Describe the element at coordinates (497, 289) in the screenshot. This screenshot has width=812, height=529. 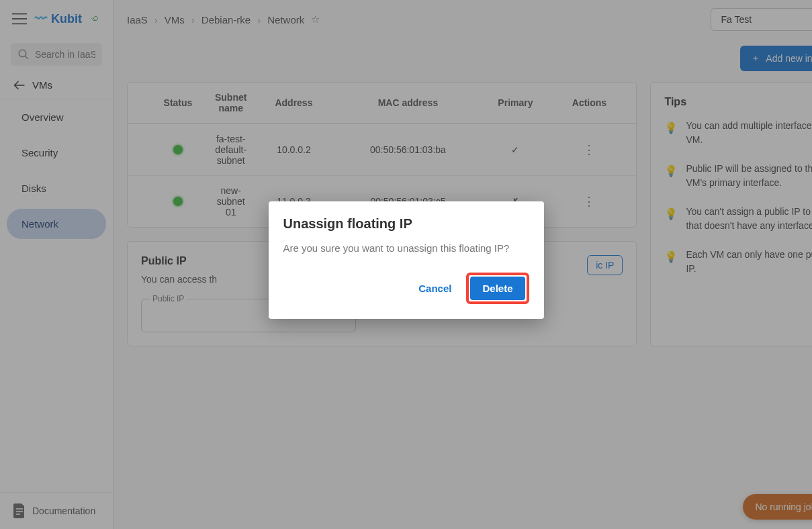
I see `delete-button-highlight: Delete` at that location.